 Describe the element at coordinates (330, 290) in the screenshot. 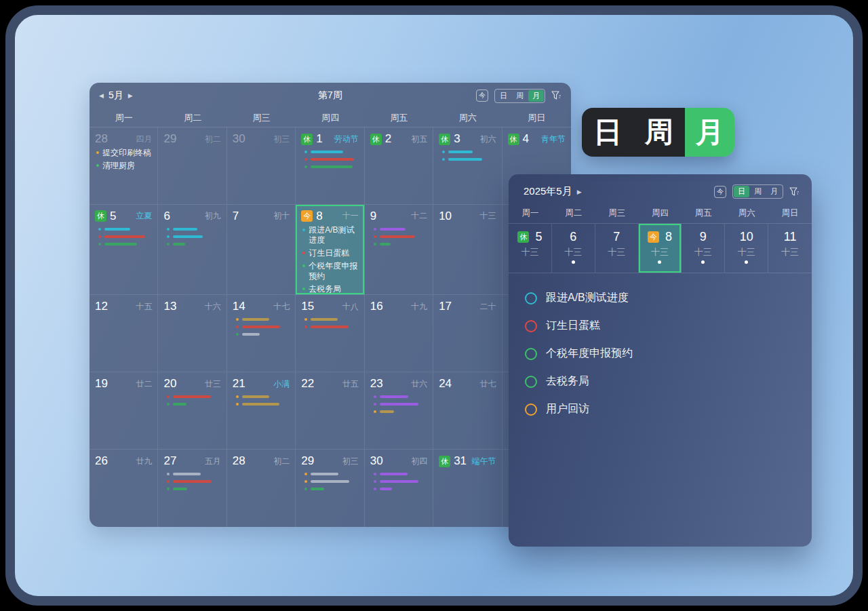

I see `cell-task-item: 去税务局` at that location.